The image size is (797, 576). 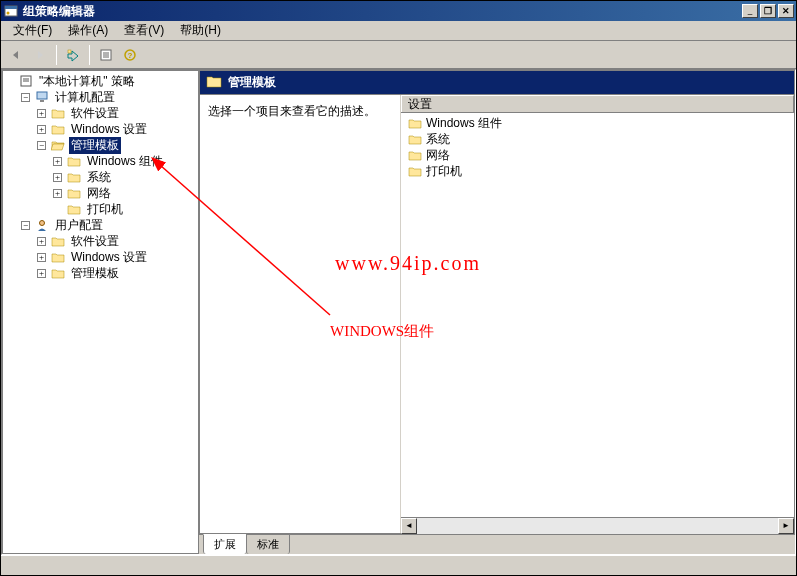 I want to click on tree-user-config: −用户配置, so click(x=108, y=225).